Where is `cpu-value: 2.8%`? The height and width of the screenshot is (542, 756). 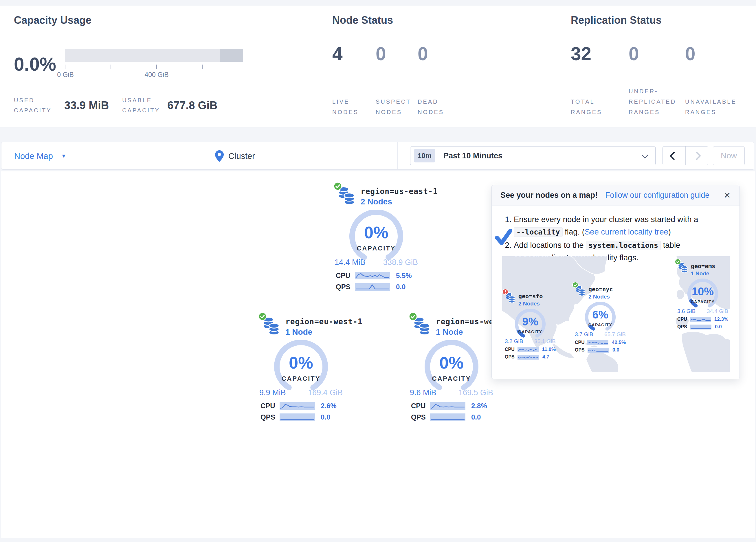
cpu-value: 2.8% is located at coordinates (479, 406).